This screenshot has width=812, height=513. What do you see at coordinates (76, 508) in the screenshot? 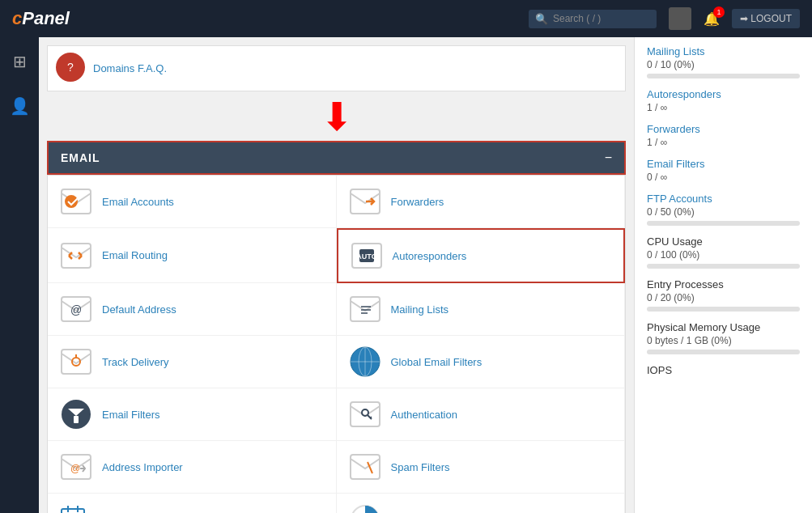
I see `calendars-contacts-icon: ★` at bounding box center [76, 508].